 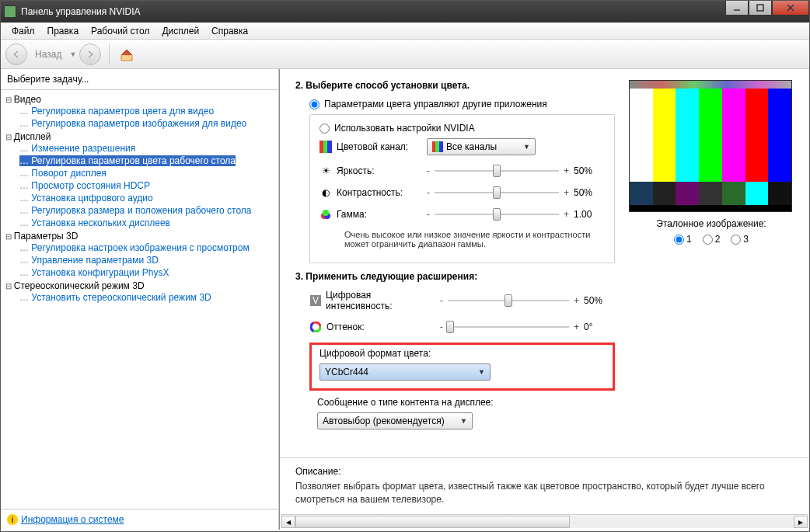 I want to click on section-3-heading: 3. Применить следующие расширения:, so click(x=456, y=276).